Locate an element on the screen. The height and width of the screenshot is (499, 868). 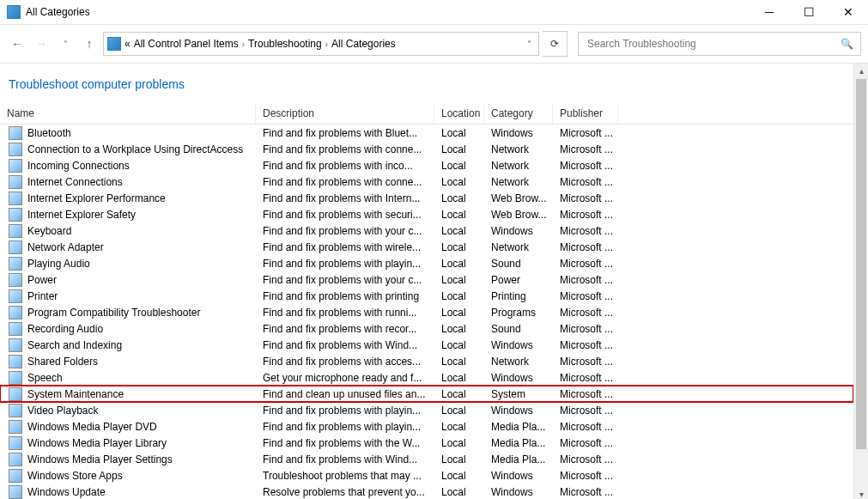
row-category: Network is located at coordinates (519, 247).